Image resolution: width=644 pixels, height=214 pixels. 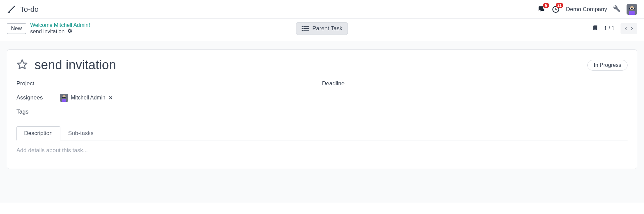 What do you see at coordinates (337, 84) in the screenshot?
I see `deadline-label: Deadline` at bounding box center [337, 84].